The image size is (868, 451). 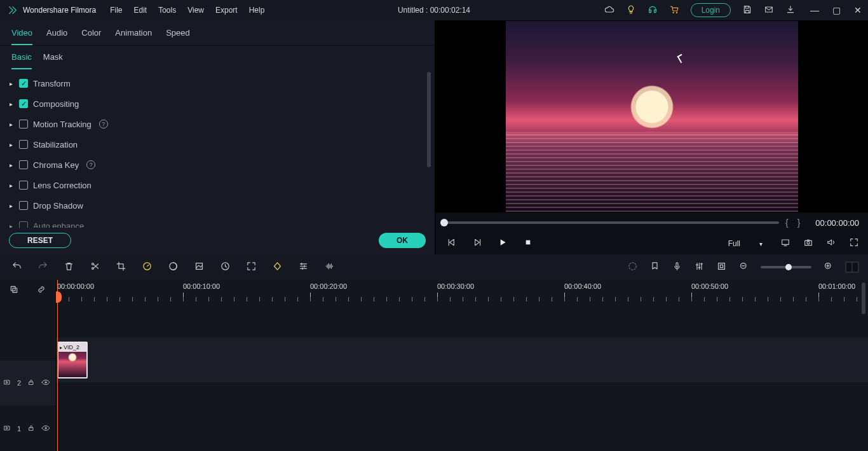 I want to click on checkbox-auto-enhance, so click(x=24, y=225).